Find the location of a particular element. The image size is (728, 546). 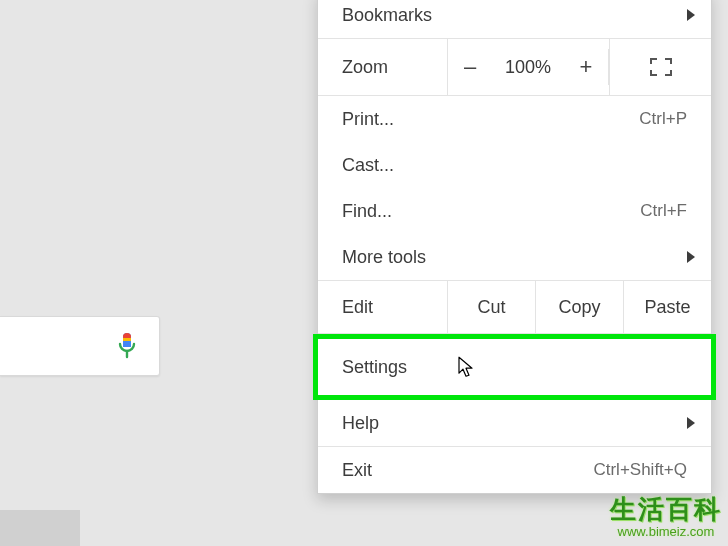

menu-item-label: Print... is located at coordinates (490, 120).